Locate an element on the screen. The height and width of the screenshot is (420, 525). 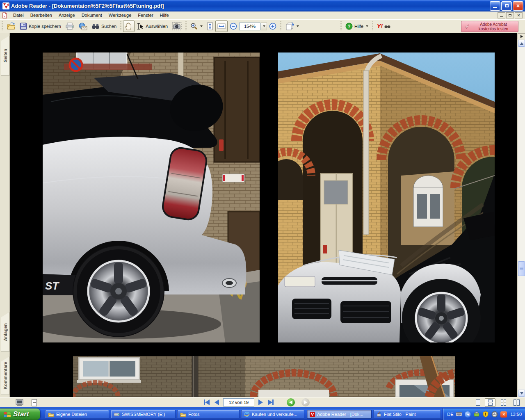
seiten-tab-label: Seiten is located at coordinates (5, 56).